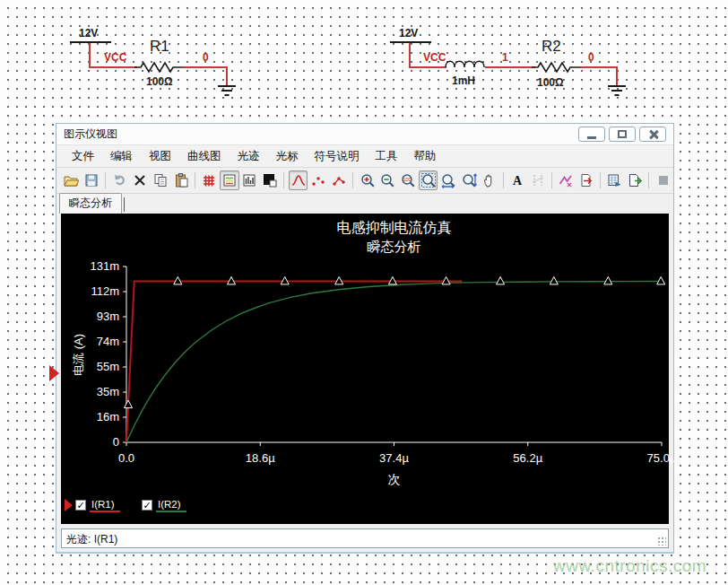 The height and width of the screenshot is (585, 728). I want to click on delete-button, so click(140, 180).